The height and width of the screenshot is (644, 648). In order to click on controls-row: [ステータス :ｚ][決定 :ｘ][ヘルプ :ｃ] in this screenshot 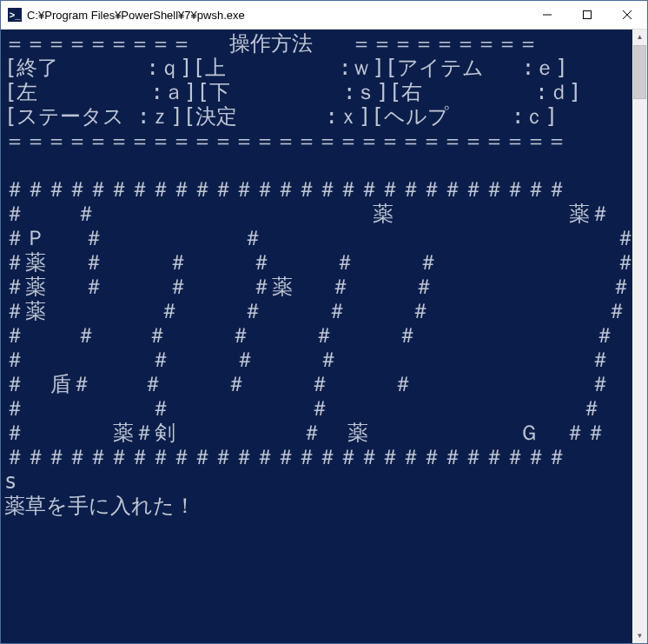, I will do `click(281, 116)`.